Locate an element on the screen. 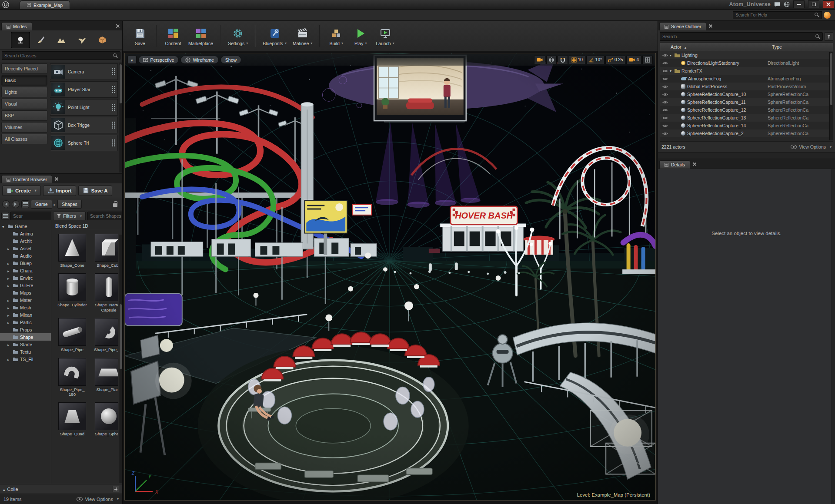  outliner-row: SphereReflectionCapture_13 SphereReflect… is located at coordinates (746, 118).